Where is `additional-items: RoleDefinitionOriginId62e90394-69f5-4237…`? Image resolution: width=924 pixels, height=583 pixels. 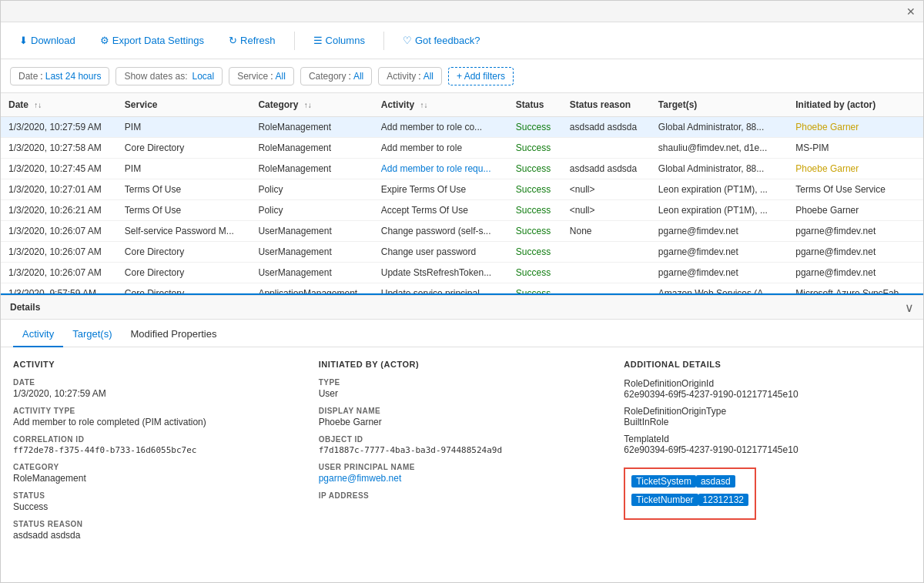
additional-items: RoleDefinitionOriginId62e90394-69f5-4237… is located at coordinates (767, 417).